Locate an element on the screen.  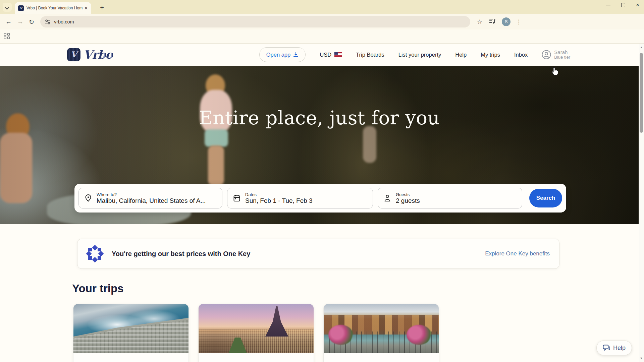
new-tab-button: + is located at coordinates (102, 8).